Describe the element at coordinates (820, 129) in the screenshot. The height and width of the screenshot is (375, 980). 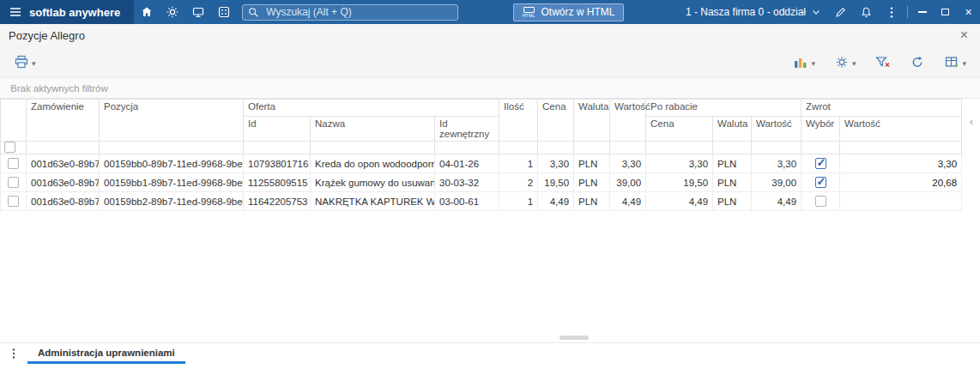
I see `column-header-wybor: Wybór` at that location.